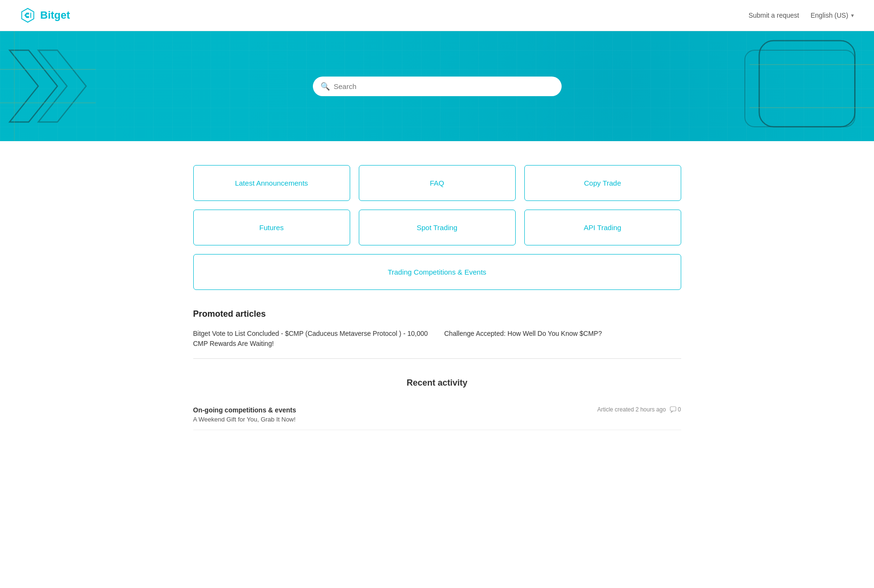 This screenshot has height=588, width=874. Describe the element at coordinates (437, 183) in the screenshot. I see `category-grid-row1: Latest Announcements FAQ Copy Trade` at that location.